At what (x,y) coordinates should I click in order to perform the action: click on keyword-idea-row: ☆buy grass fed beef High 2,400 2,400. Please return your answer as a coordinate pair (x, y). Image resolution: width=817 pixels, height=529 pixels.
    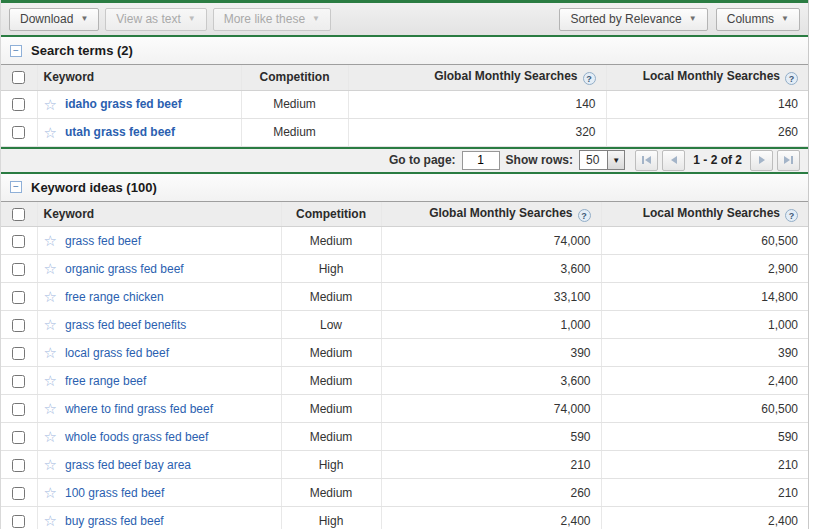
    Looking at the image, I should click on (404, 518).